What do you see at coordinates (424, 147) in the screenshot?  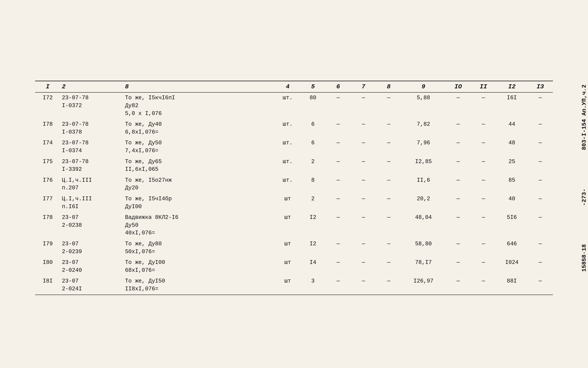 I see `cell-2-8: 7,96` at bounding box center [424, 147].